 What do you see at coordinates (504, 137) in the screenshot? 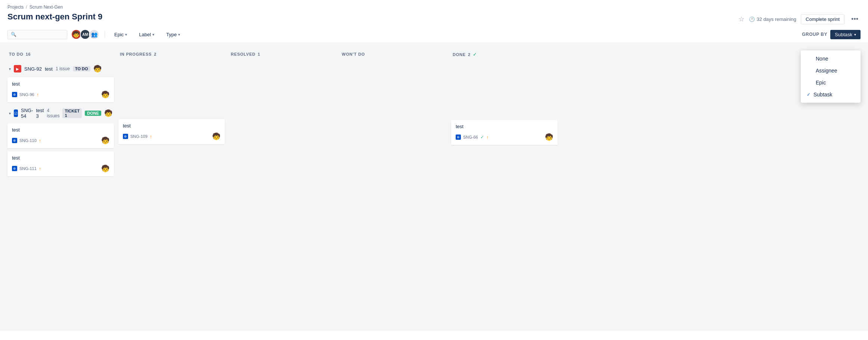
I see `card-footer: ⊕ SNG-66 ✓ ↑ 🧒` at bounding box center [504, 137].